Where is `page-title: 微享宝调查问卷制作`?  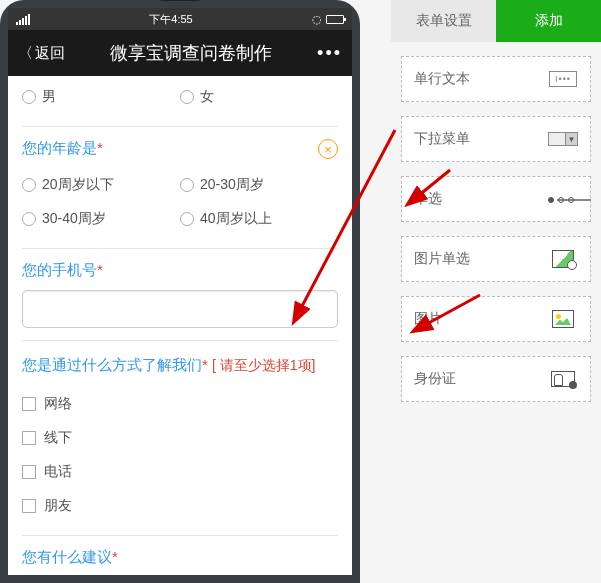
page-title: 微享宝调查问卷制作 is located at coordinates (191, 53).